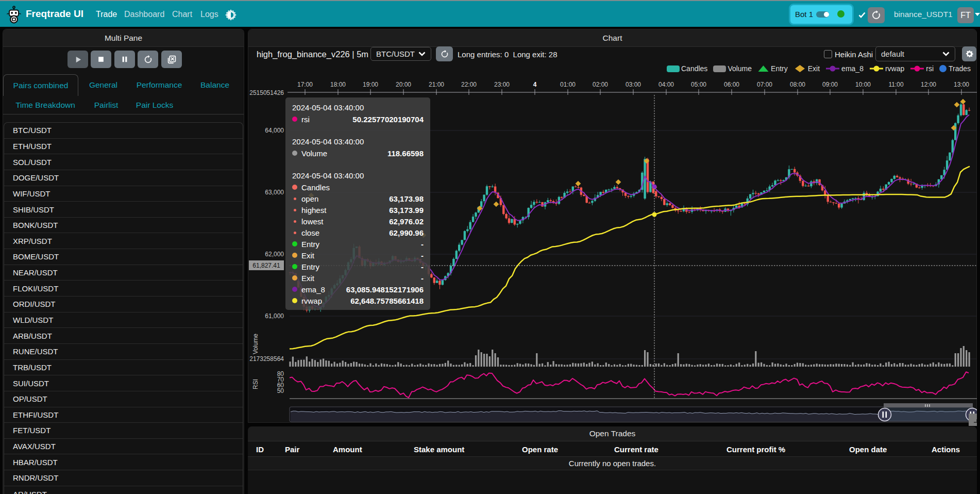 Image resolution: width=980 pixels, height=494 pixels. I want to click on svg-text: 50, so click(281, 391).